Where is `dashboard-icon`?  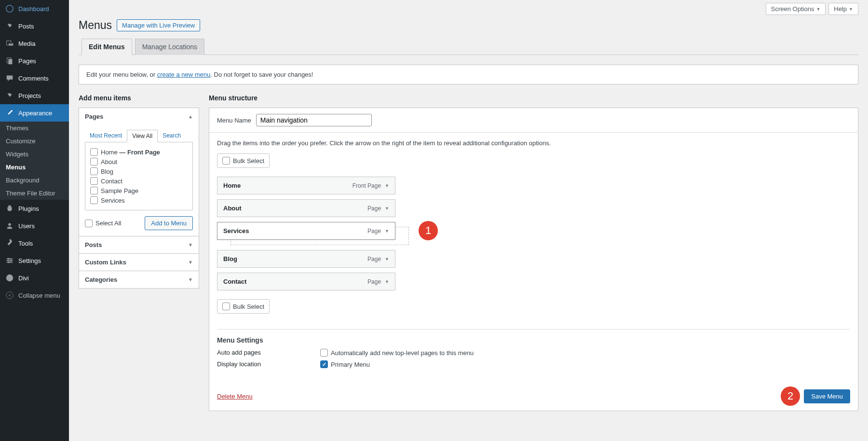 dashboard-icon is located at coordinates (10, 9).